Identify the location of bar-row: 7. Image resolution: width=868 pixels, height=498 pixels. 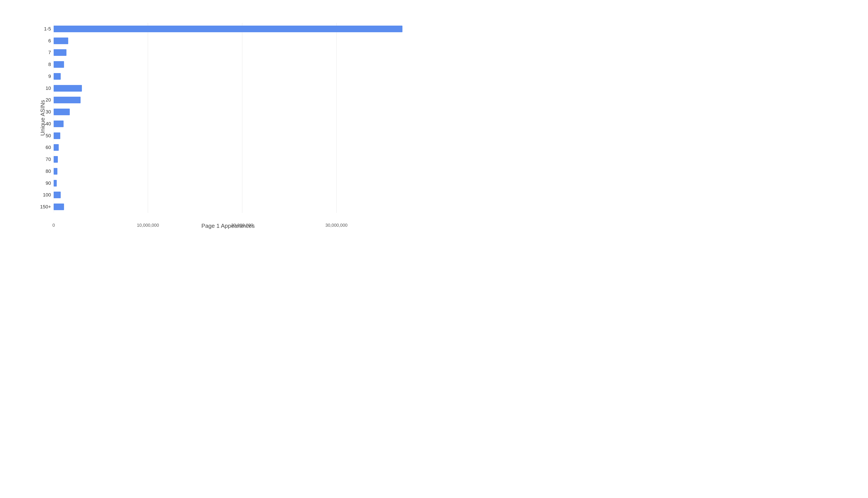
(228, 53).